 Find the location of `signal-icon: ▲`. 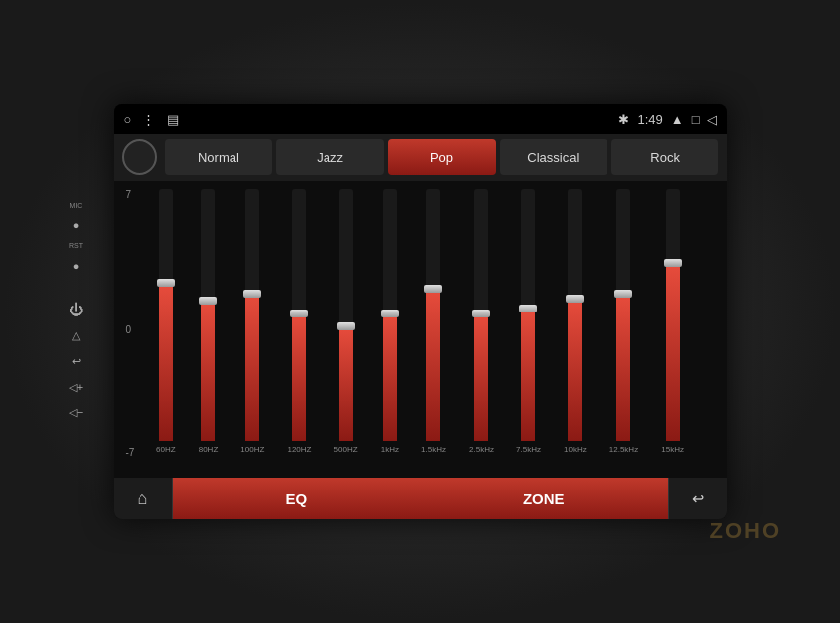

signal-icon: ▲ is located at coordinates (677, 119).